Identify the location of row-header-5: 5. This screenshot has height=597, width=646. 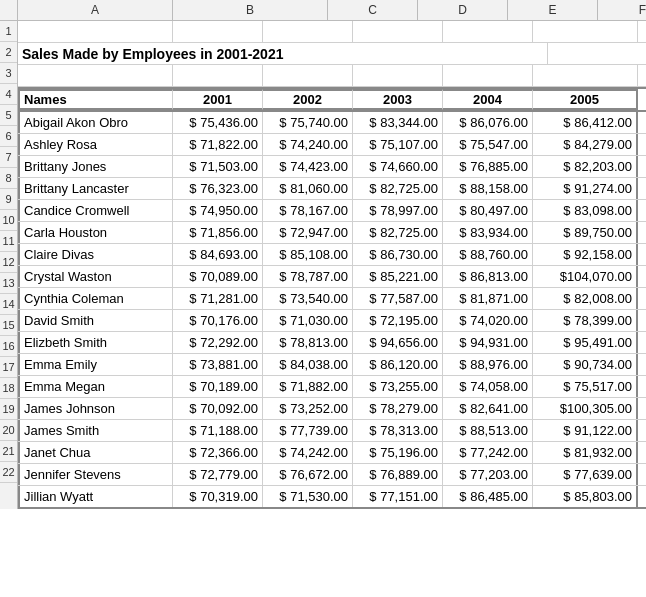
(8, 116).